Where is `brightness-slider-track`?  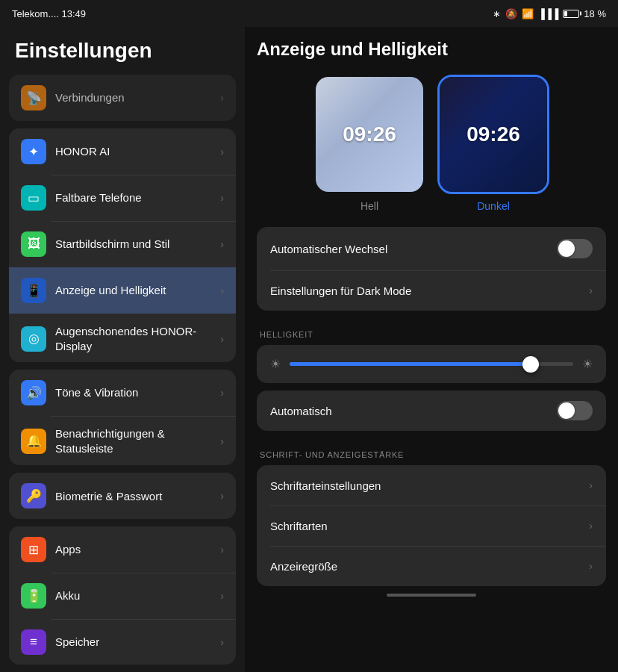
brightness-slider-track is located at coordinates (431, 364).